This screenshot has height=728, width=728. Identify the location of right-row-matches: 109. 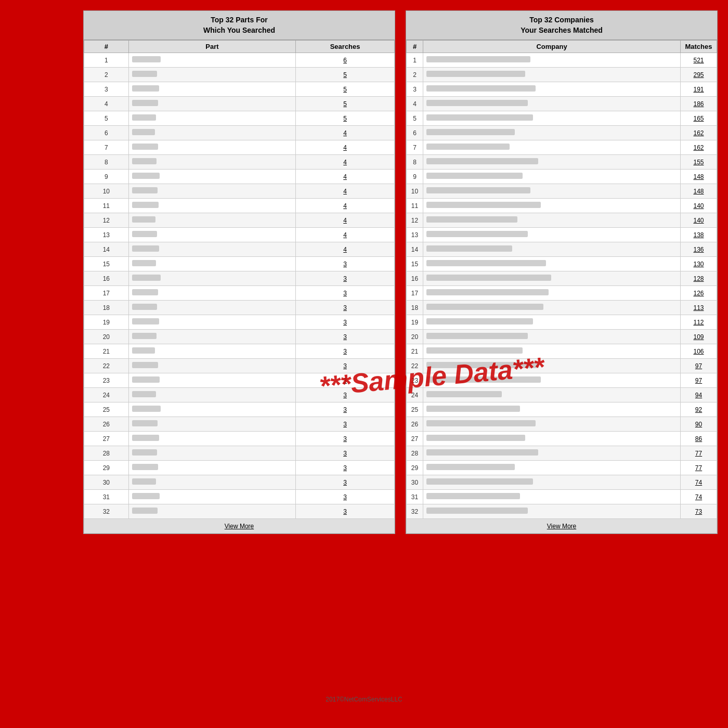
(699, 337).